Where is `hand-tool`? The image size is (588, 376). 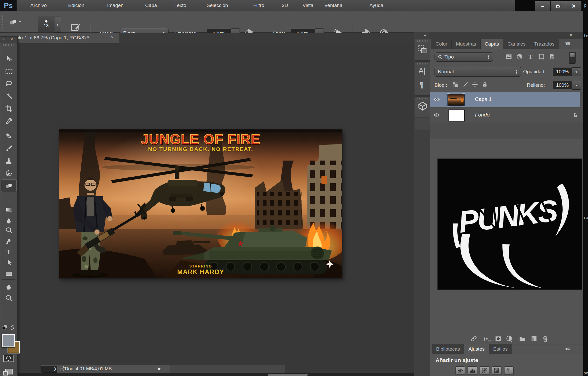 hand-tool is located at coordinates (9, 287).